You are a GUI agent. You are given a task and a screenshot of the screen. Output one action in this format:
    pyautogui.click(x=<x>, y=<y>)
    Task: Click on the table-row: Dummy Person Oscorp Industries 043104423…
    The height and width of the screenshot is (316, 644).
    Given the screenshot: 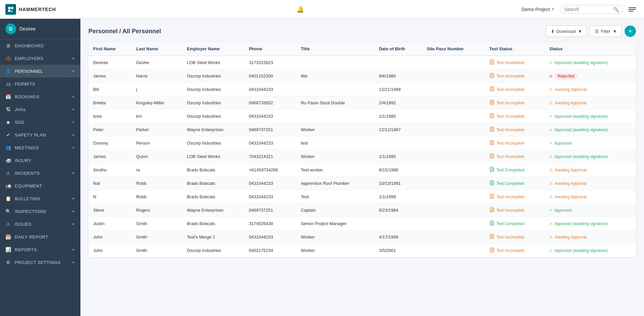 What is the action you would take?
    pyautogui.click(x=362, y=143)
    